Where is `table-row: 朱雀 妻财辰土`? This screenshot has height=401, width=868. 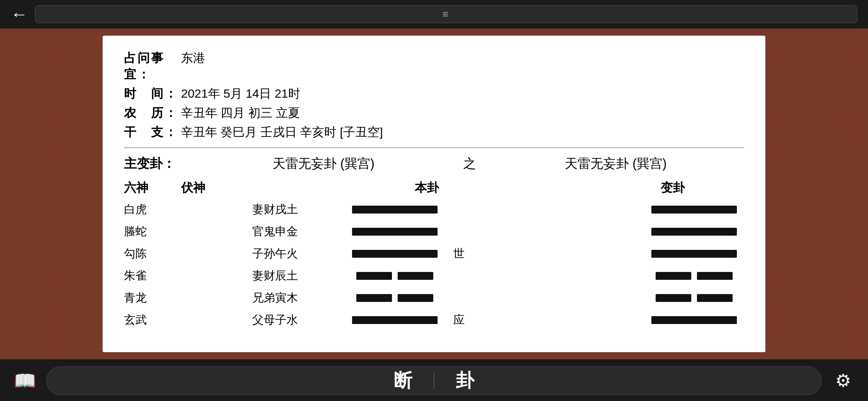
table-row: 朱雀 妻财辰土 is located at coordinates (434, 276).